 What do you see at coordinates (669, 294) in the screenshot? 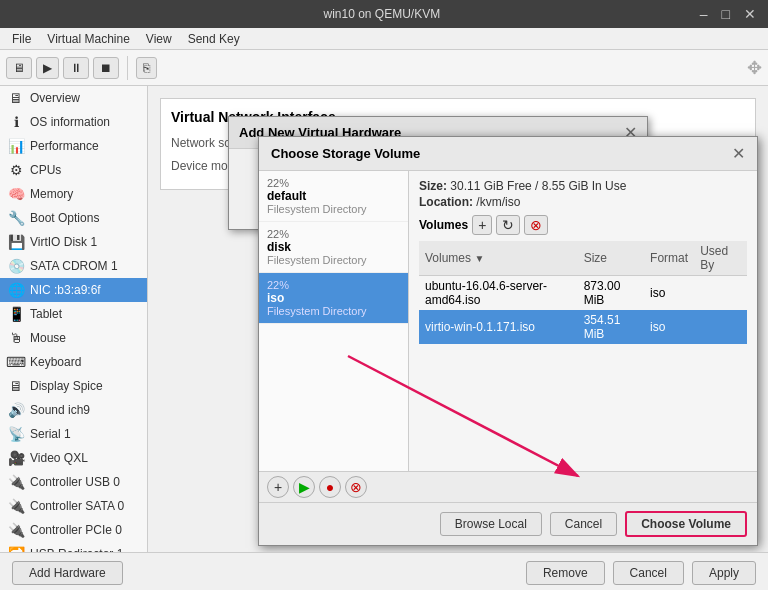
I see `volume-format-ubuntu: iso` at bounding box center [669, 294].